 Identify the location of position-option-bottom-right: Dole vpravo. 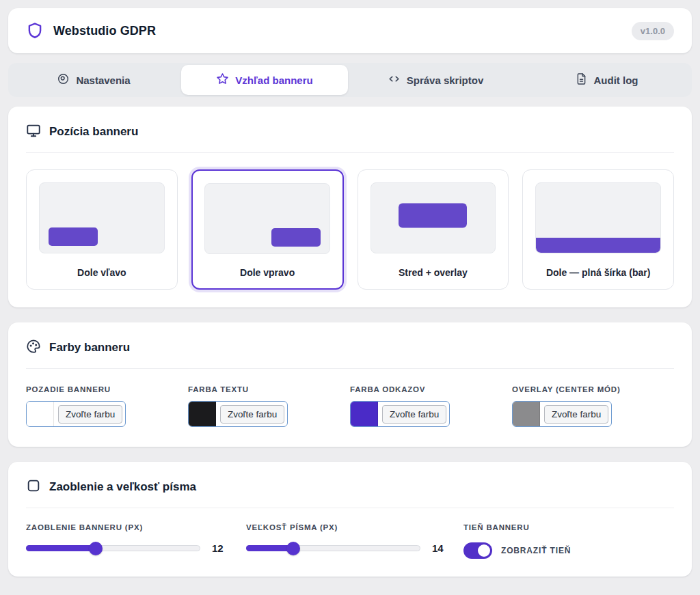
(268, 230).